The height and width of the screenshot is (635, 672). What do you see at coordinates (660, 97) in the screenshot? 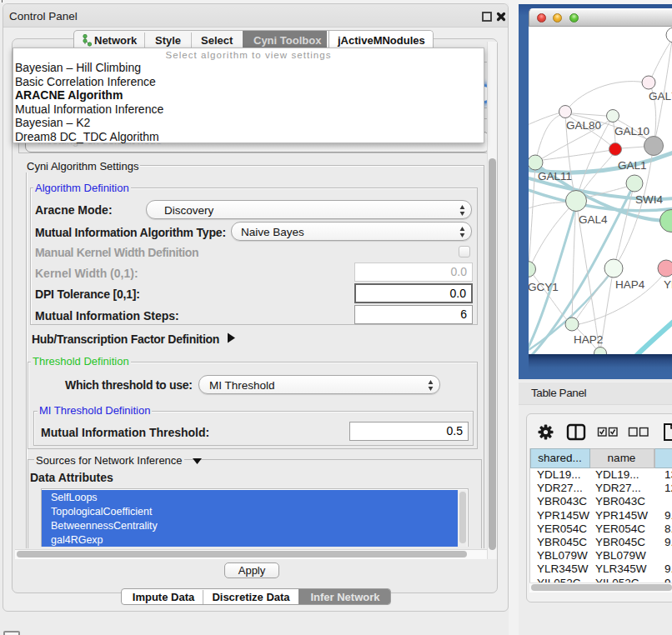
I see `svg-text: GAL7` at bounding box center [660, 97].